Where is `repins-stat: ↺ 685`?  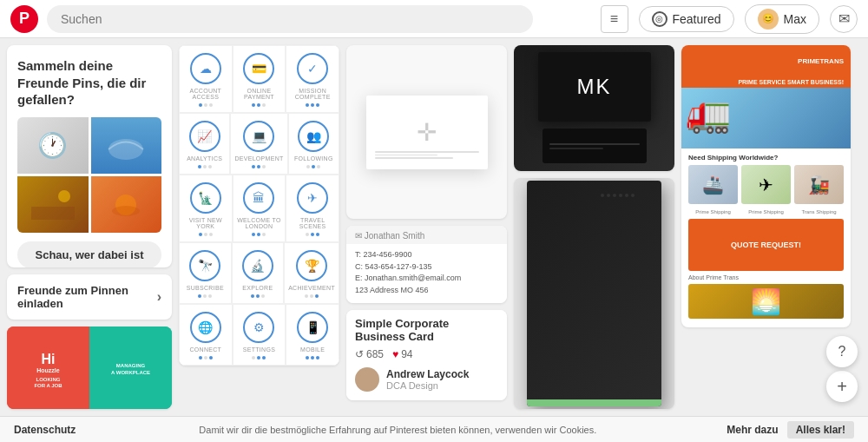 repins-stat: ↺ 685 is located at coordinates (370, 354).